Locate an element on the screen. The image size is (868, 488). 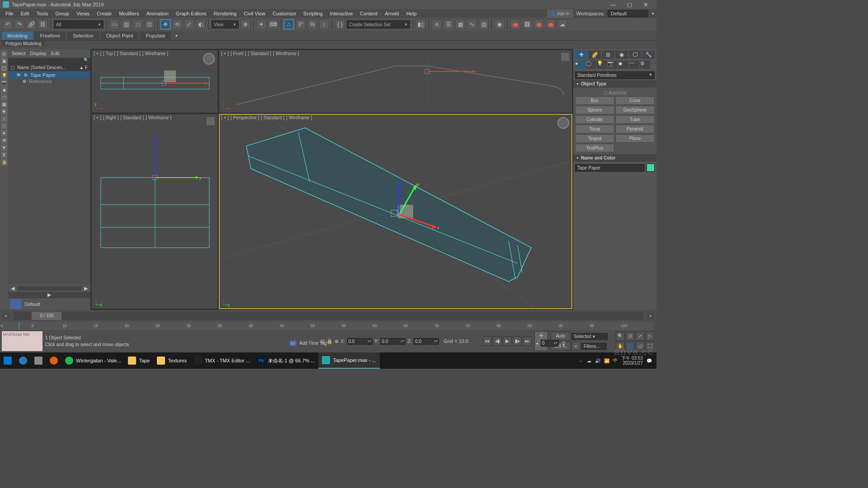
ime-icon: 中 is located at coordinates (615, 361).